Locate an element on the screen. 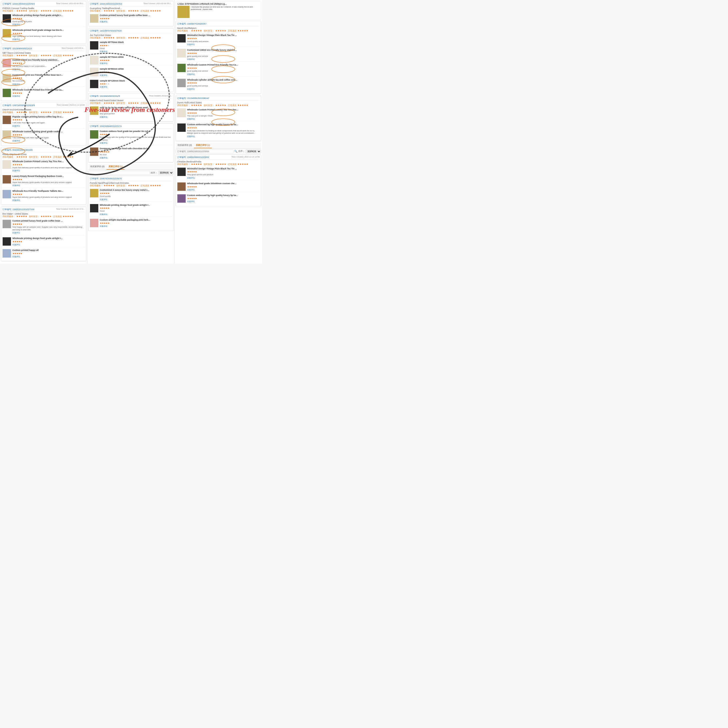  search-input-col3 is located at coordinates (205, 151).